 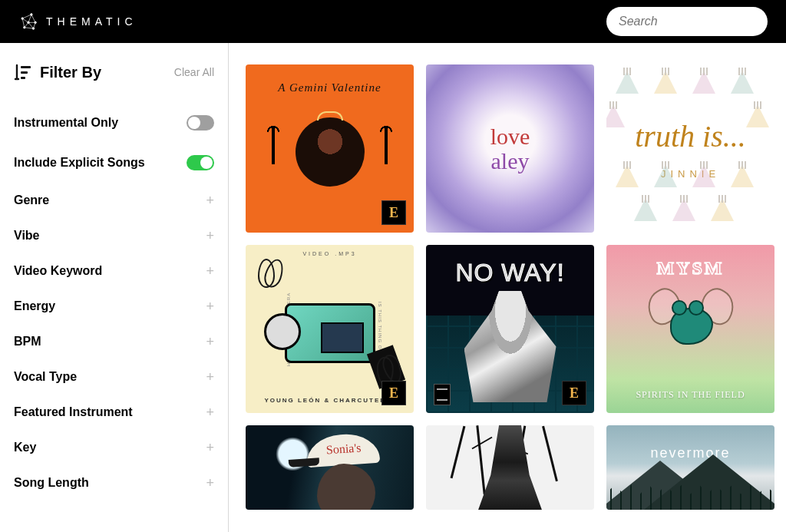 I want to click on filter-category-song-length: Song Length+, so click(x=114, y=483).